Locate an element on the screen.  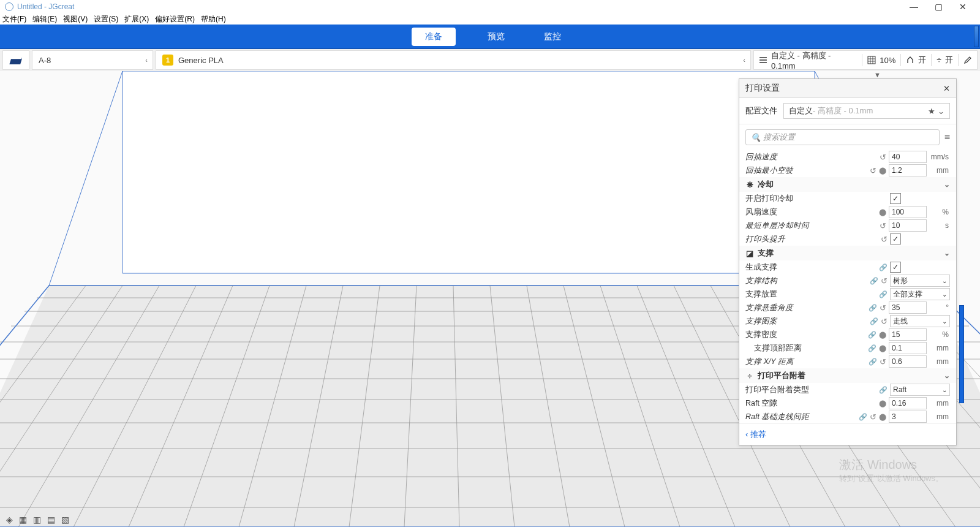
support-pattern-select: 走线⌄ is located at coordinates (920, 321).